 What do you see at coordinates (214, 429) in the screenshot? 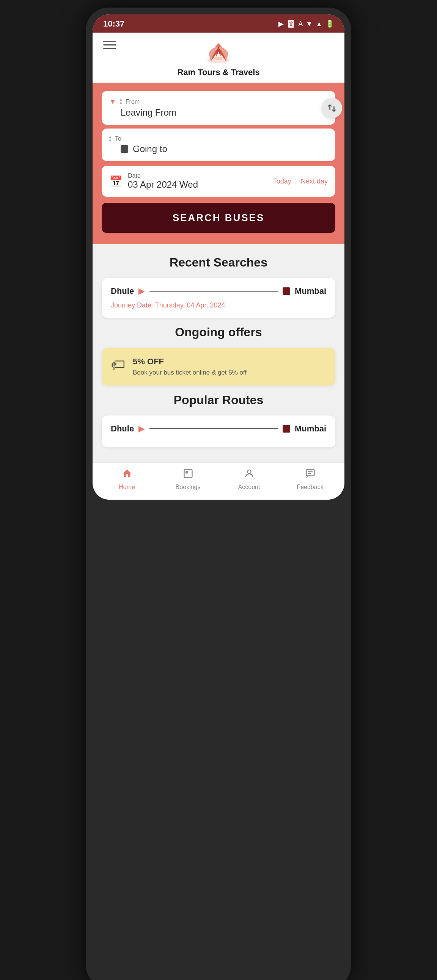
I see `popular-route-line` at bounding box center [214, 429].